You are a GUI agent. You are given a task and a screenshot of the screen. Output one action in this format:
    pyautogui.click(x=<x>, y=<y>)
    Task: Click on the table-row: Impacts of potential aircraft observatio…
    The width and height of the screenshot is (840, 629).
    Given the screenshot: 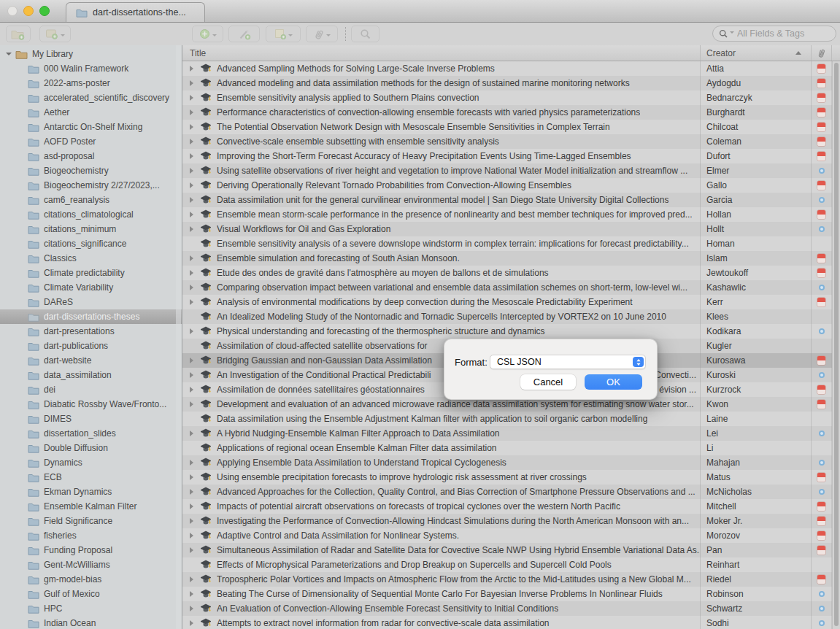 What is the action you would take?
    pyautogui.click(x=511, y=506)
    